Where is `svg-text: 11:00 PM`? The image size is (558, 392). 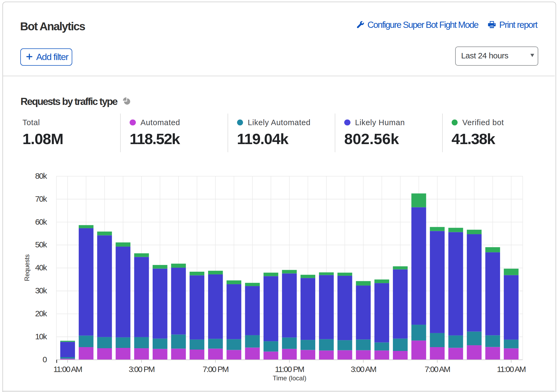
svg-text: 11:00 PM is located at coordinates (290, 369).